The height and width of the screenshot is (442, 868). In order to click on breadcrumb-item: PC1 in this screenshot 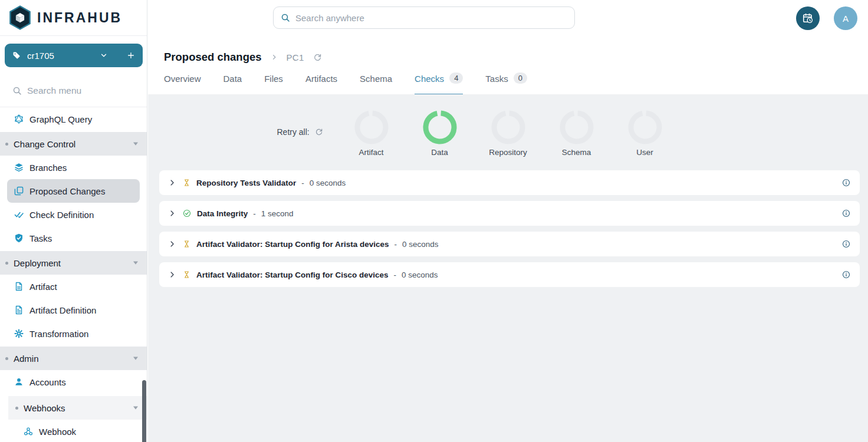, I will do `click(295, 58)`.